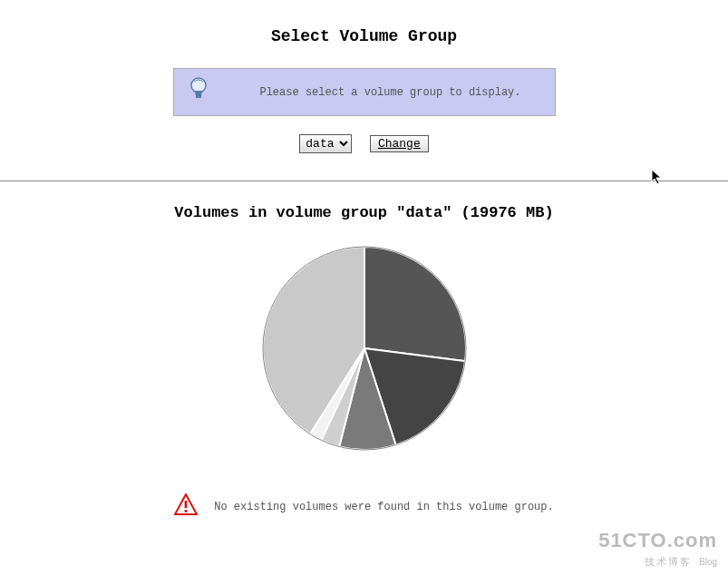 The height and width of the screenshot is (576, 728). Describe the element at coordinates (391, 93) in the screenshot. I see `info-message: Please select a volume group to display.` at that location.